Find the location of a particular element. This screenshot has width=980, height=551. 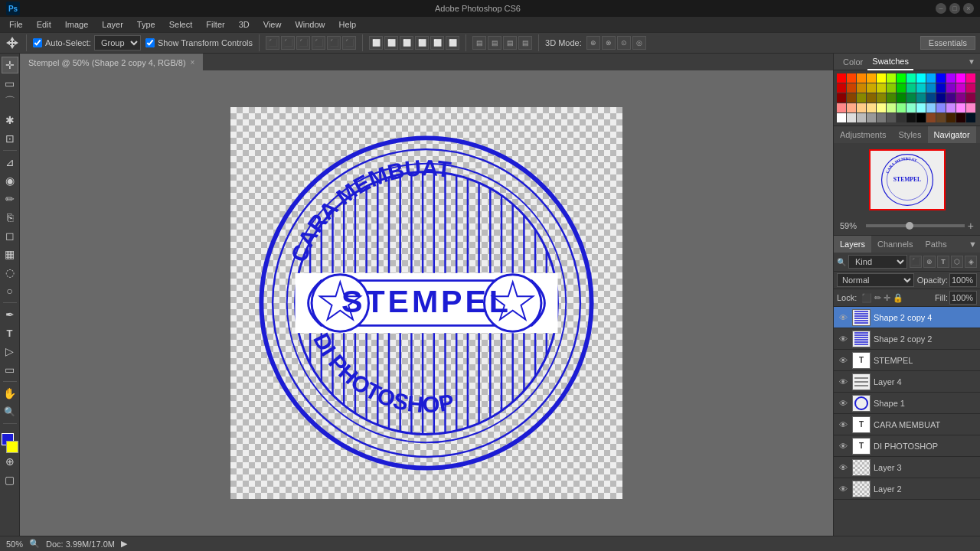

minimize-button: – is located at coordinates (941, 8).